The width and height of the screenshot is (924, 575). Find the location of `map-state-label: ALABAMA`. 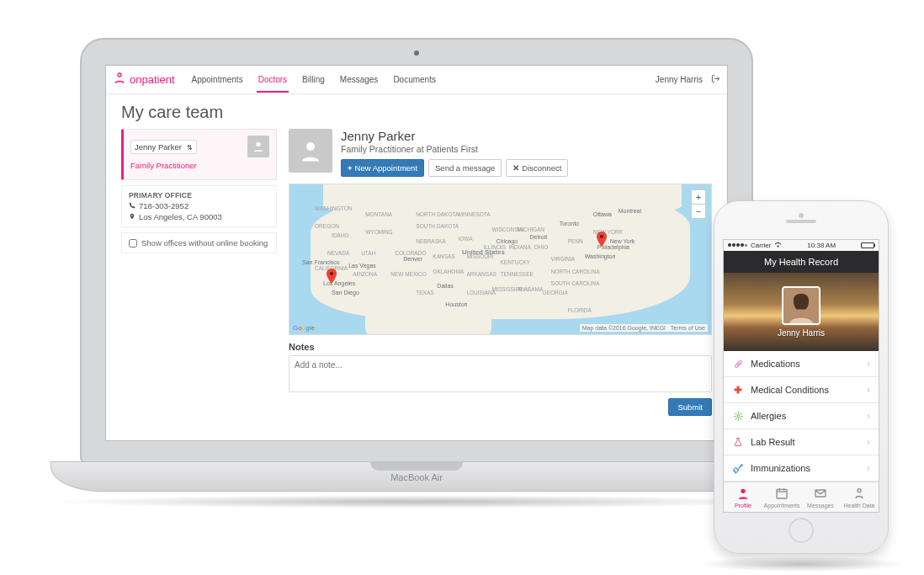

map-state-label: ALABAMA is located at coordinates (530, 290).